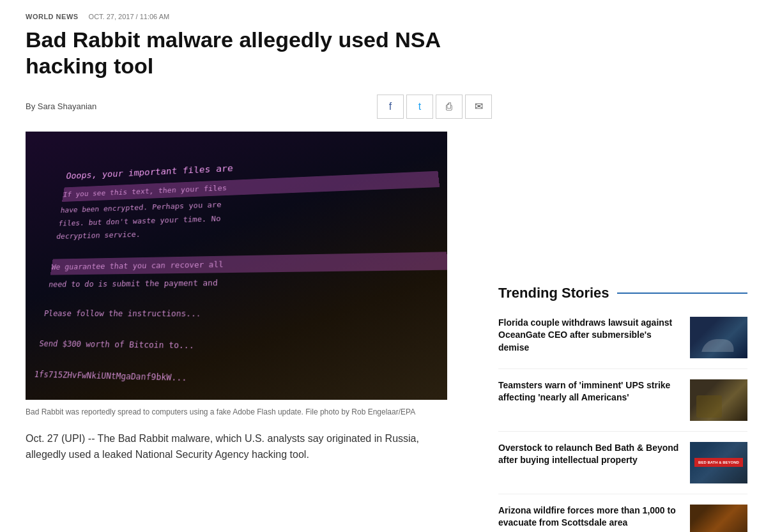  What do you see at coordinates (590, 392) in the screenshot?
I see `trending-item-text-ups: Teamsters warn of 'imminent' UPS strike …` at bounding box center [590, 392].